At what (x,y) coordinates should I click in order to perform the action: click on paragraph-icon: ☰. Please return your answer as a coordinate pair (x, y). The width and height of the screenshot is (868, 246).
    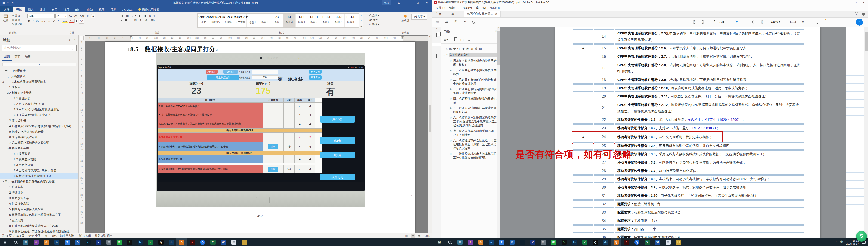
    Looking at the image, I should click on (131, 20).